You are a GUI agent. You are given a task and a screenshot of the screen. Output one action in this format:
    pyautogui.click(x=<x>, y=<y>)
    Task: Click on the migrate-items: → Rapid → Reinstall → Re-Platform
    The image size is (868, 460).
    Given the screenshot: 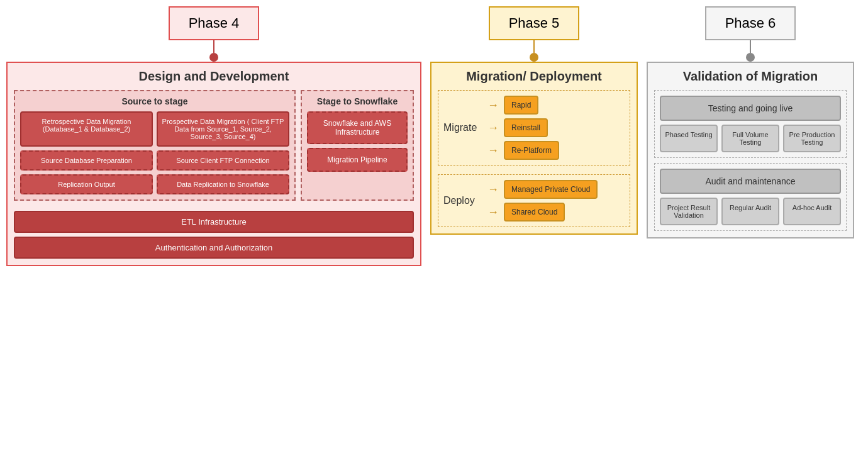 What is the action you would take?
    pyautogui.click(x=555, y=128)
    